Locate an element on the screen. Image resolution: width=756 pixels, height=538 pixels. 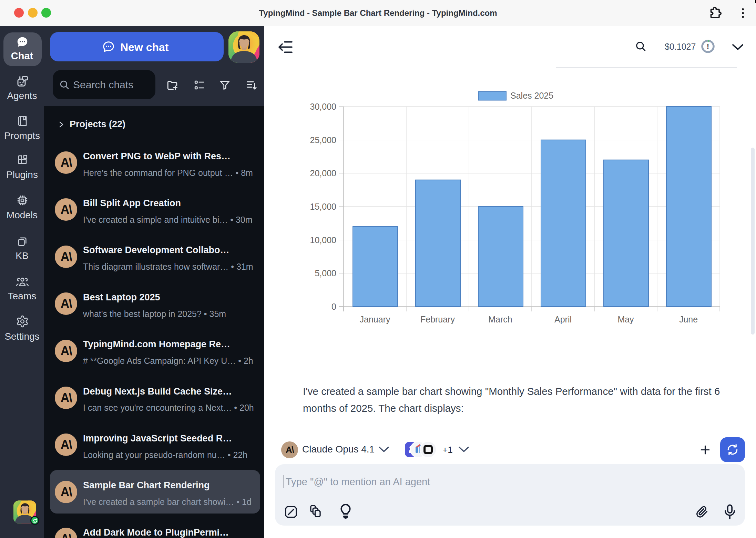
svg-text: January is located at coordinates (375, 319).